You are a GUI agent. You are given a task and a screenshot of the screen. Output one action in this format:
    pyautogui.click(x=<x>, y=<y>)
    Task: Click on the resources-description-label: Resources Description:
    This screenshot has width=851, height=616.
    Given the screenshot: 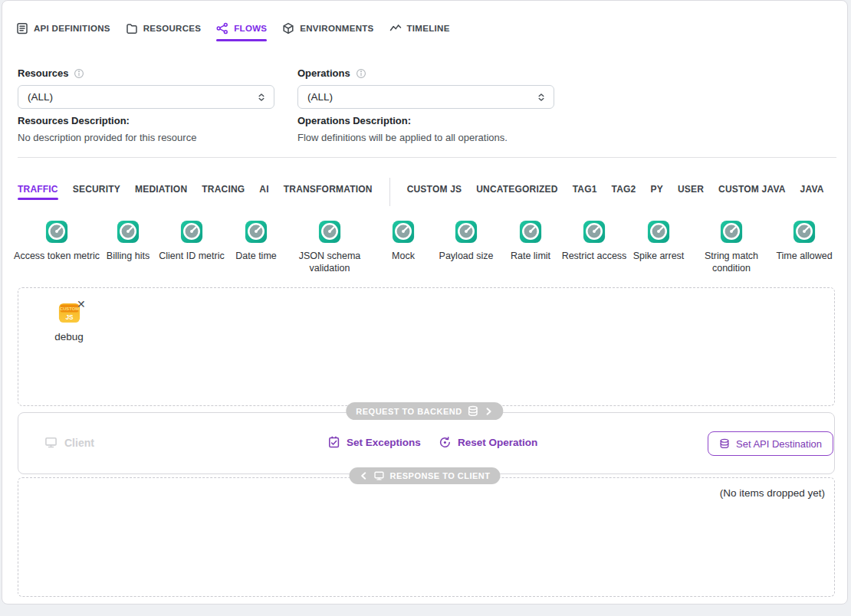 What is the action you would take?
    pyautogui.click(x=74, y=121)
    